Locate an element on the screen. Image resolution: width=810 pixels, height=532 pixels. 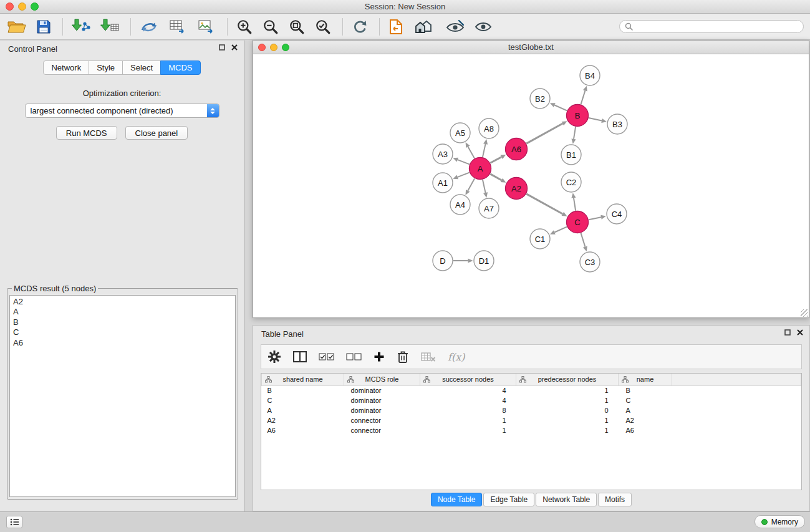
table-row: A6connector11A6 is located at coordinates (531, 430).